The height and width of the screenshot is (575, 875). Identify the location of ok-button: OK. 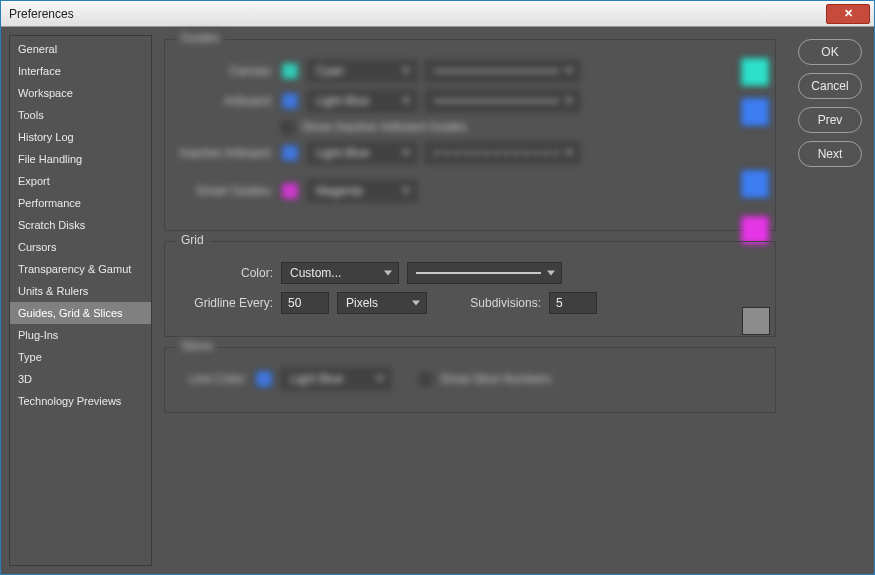
(830, 52).